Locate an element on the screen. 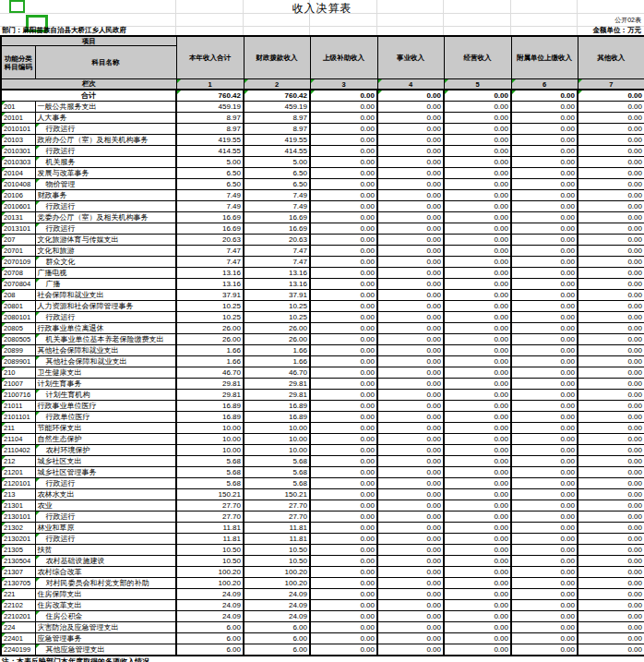  column-number-cell: 5 is located at coordinates (478, 85).